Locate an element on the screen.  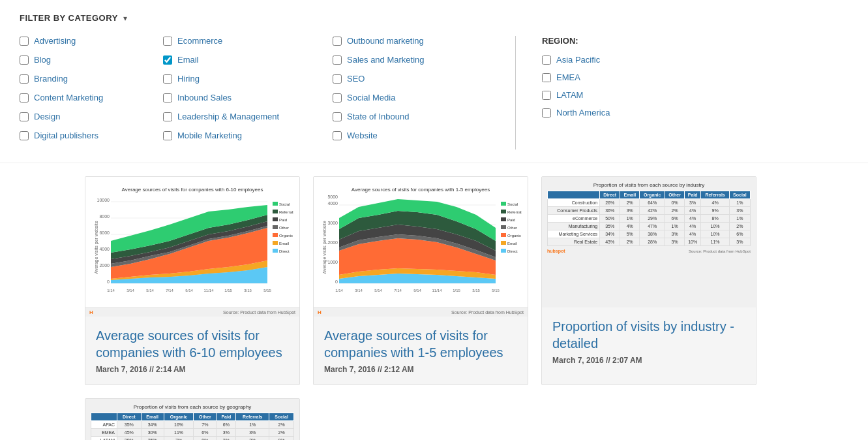
filter-item-social: Social Media is located at coordinates (417, 98).